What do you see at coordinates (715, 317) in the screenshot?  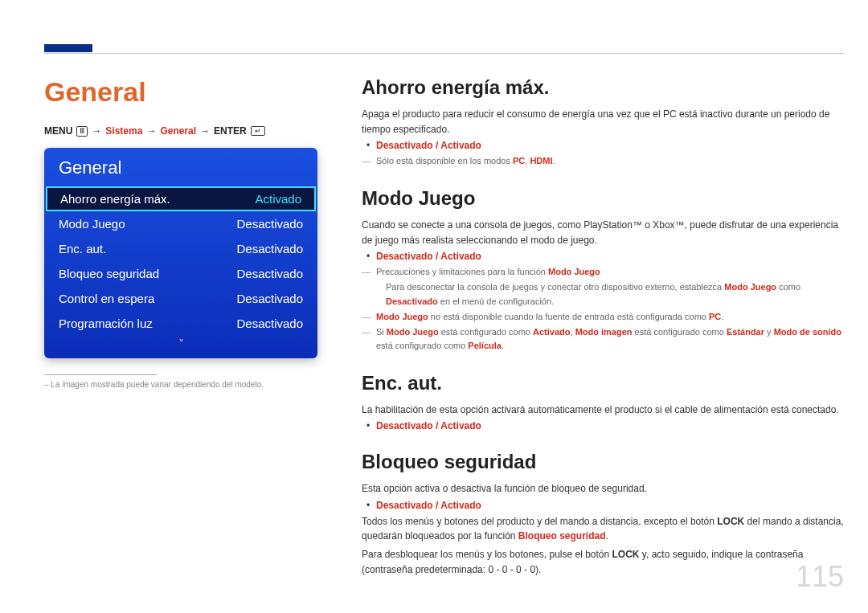 I see `note-bold: PC` at bounding box center [715, 317].